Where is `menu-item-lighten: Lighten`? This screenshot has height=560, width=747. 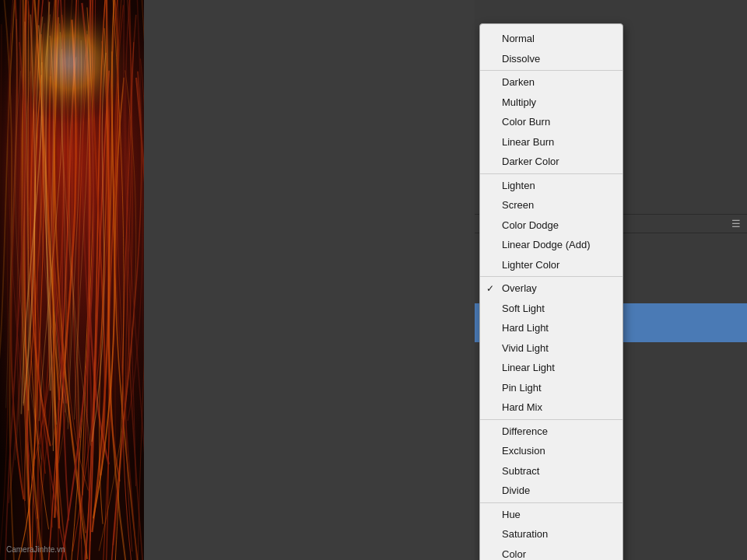 menu-item-lighten: Lighten is located at coordinates (551, 186).